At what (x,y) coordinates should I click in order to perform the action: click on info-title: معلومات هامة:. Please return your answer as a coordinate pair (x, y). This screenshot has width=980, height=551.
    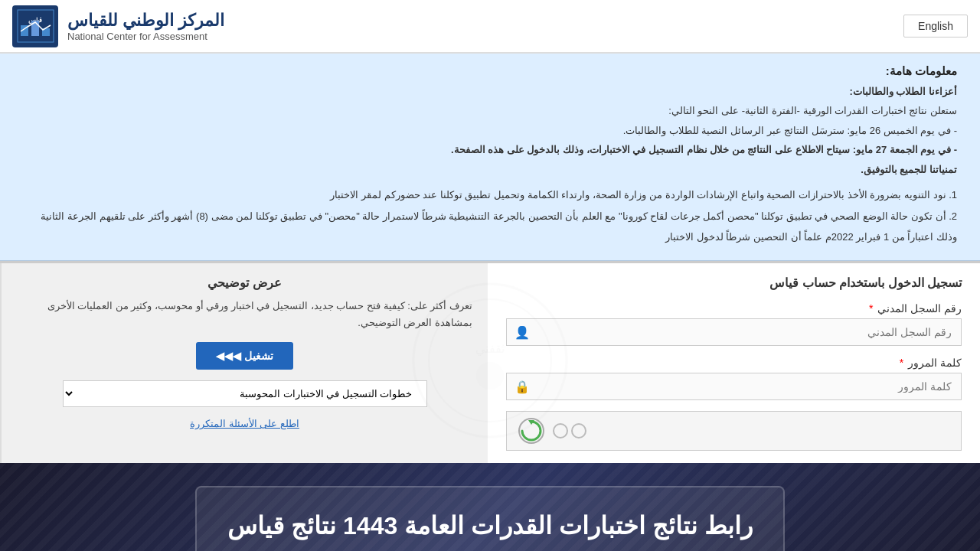
    Looking at the image, I should click on (490, 71).